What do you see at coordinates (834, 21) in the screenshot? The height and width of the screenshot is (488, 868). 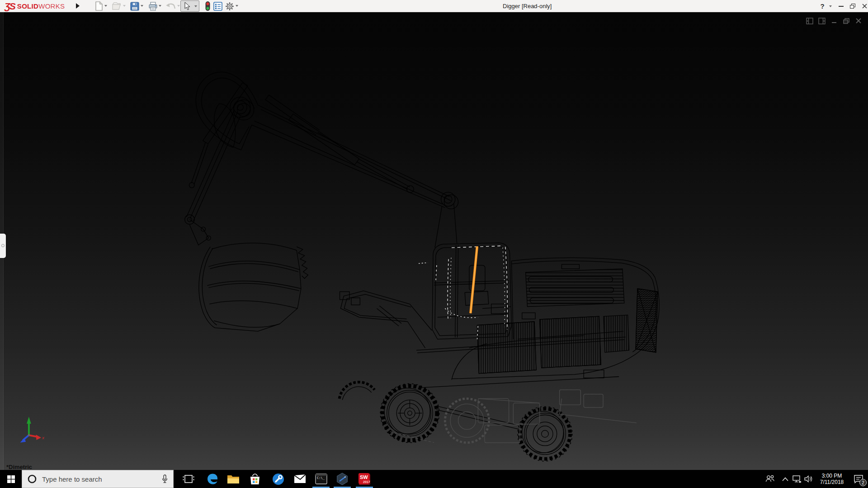 I see `document-window-controls` at bounding box center [834, 21].